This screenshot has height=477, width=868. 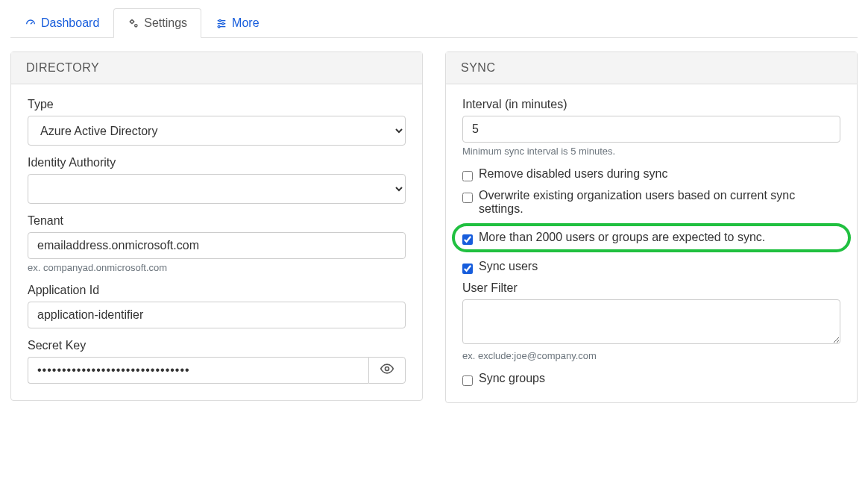 I want to click on tab-more: More, so click(x=237, y=23).